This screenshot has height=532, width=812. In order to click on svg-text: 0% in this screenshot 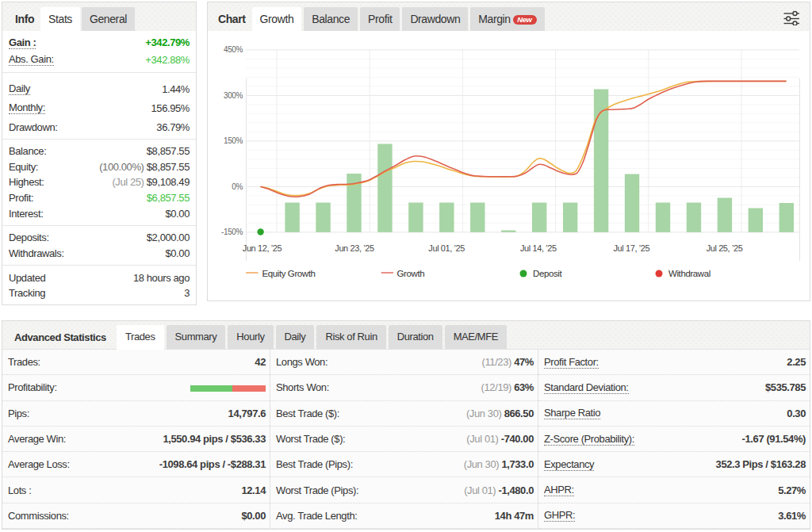, I will do `click(237, 187)`.